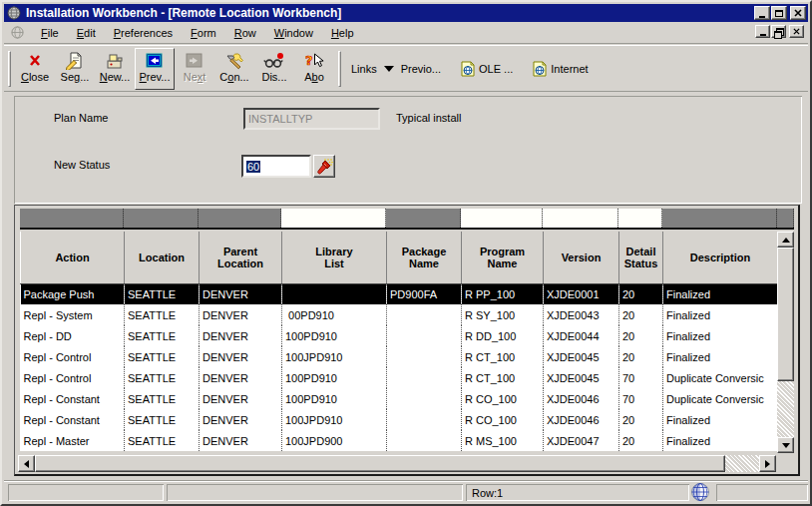  I want to click on menu-preferences: Preferences, so click(144, 33).